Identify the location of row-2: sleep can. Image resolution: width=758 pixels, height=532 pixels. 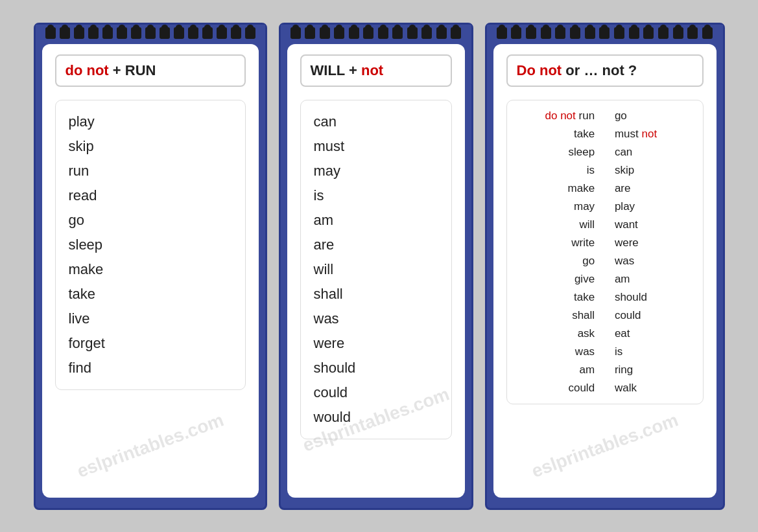
(605, 152).